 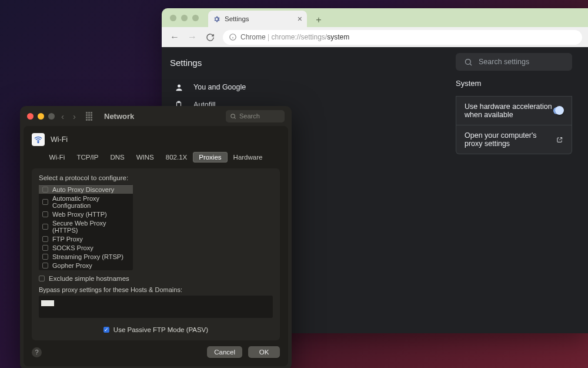 What do you see at coordinates (36, 352) in the screenshot?
I see `help-button: ?` at bounding box center [36, 352].